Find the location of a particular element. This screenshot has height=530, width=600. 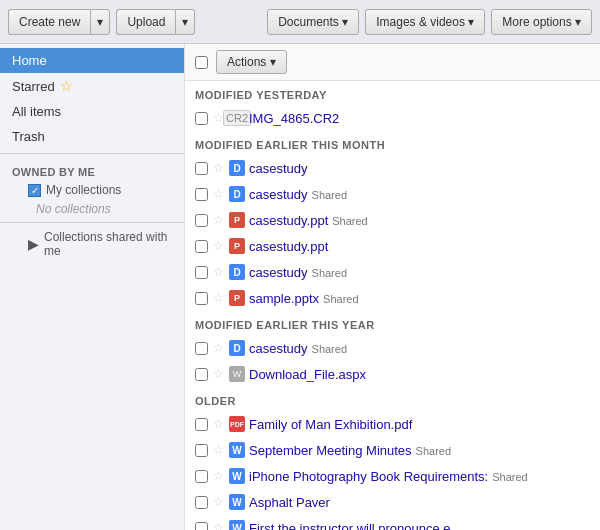

file-row: ☆WiPhone Photography Book Requirements:S… is located at coordinates (392, 476).